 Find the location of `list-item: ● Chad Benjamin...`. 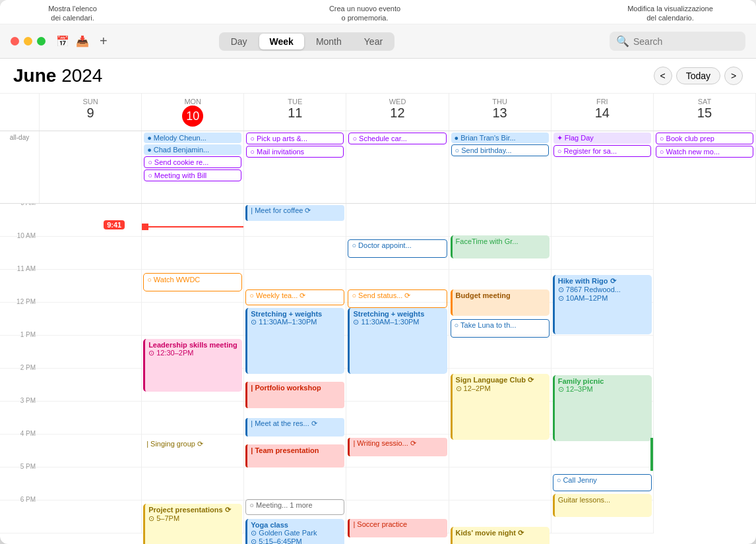

list-item: ● Chad Benjamin... is located at coordinates (193, 150).